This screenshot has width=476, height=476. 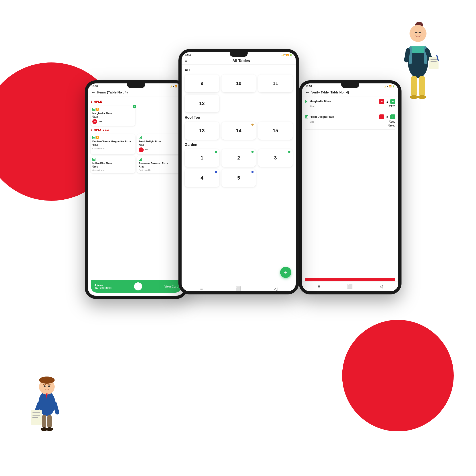 What do you see at coordinates (113, 116) in the screenshot?
I see `item-margherita-pizza: 1 J Margherita Pizza ₹125 − •••` at bounding box center [113, 116].